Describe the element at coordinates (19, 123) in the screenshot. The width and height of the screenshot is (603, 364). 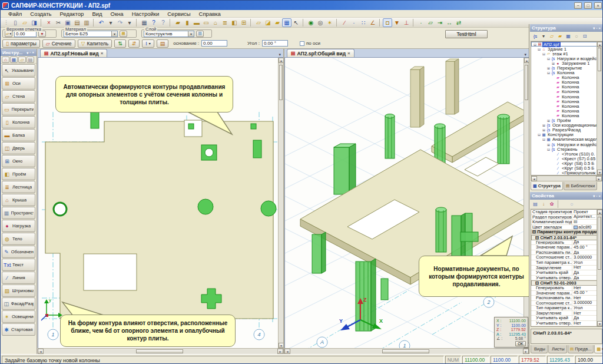
I see `tool-column-button: ▯ Колонна` at that location.